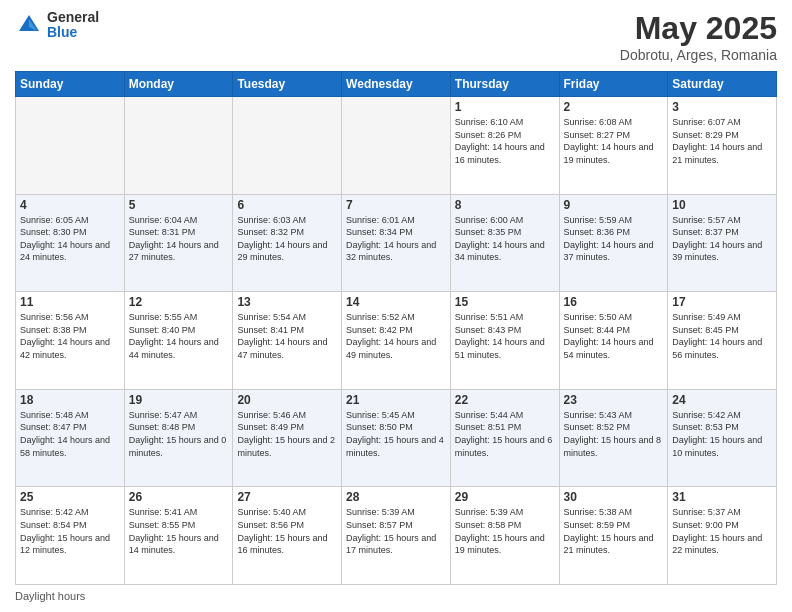 This screenshot has height=612, width=792. I want to click on day-info: Sunrise: 6:10 AMSunset: 8:26 PMDaylight:…, so click(505, 141).